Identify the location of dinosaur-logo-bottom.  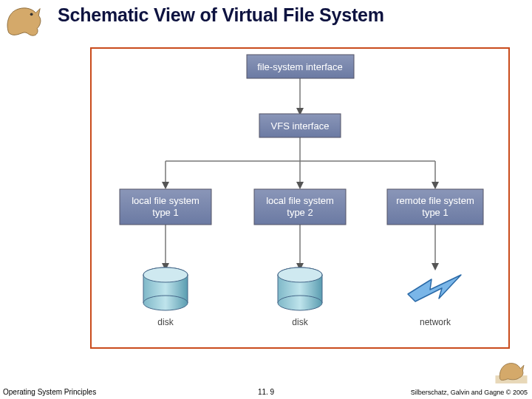
(511, 371).